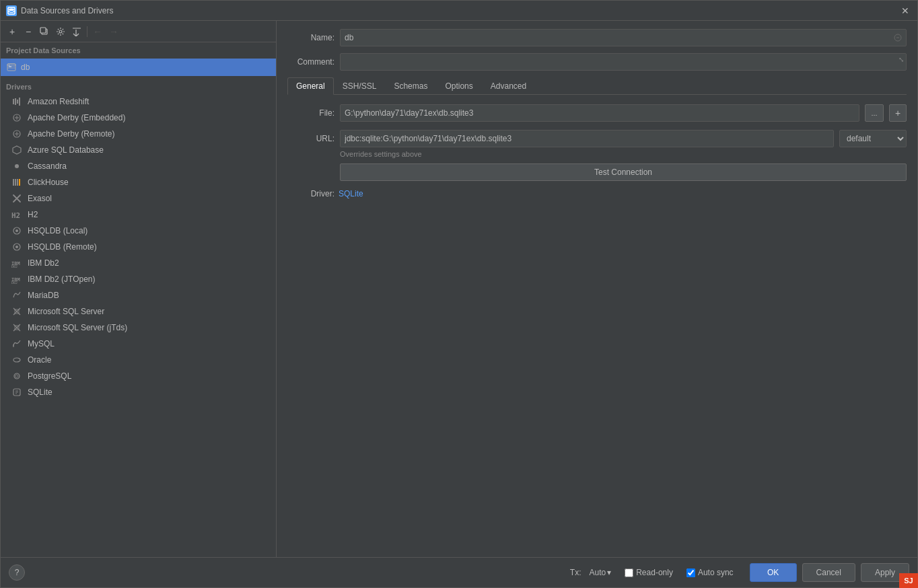 The image size is (918, 588). What do you see at coordinates (139, 50) in the screenshot?
I see `project-sources-label: Project Data Sources` at bounding box center [139, 50].